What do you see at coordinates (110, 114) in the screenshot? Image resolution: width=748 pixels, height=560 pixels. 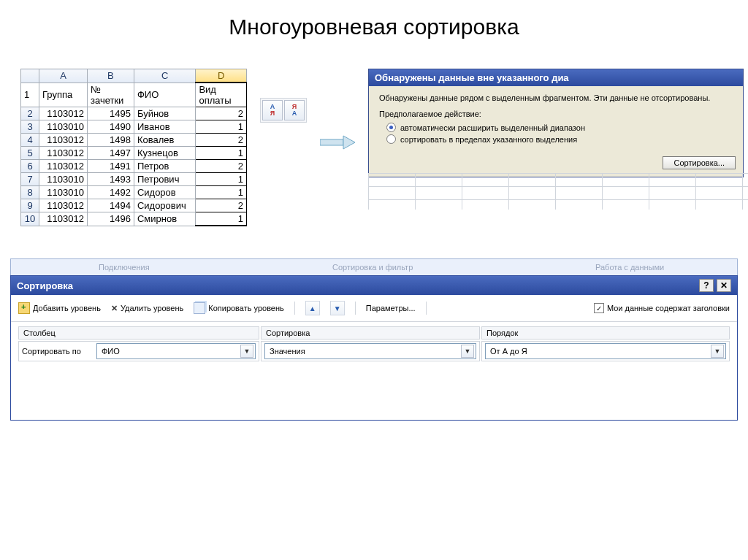 I see `cell: 1495` at bounding box center [110, 114].